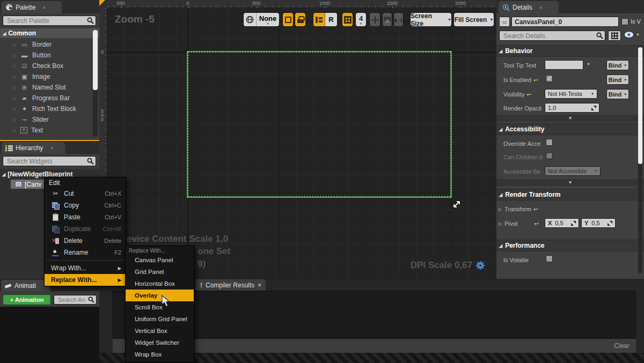 This screenshot has height=363, width=644. Describe the element at coordinates (46, 87) in the screenshot. I see `palette-item-named-slot: ⊞Named Slot` at that location.